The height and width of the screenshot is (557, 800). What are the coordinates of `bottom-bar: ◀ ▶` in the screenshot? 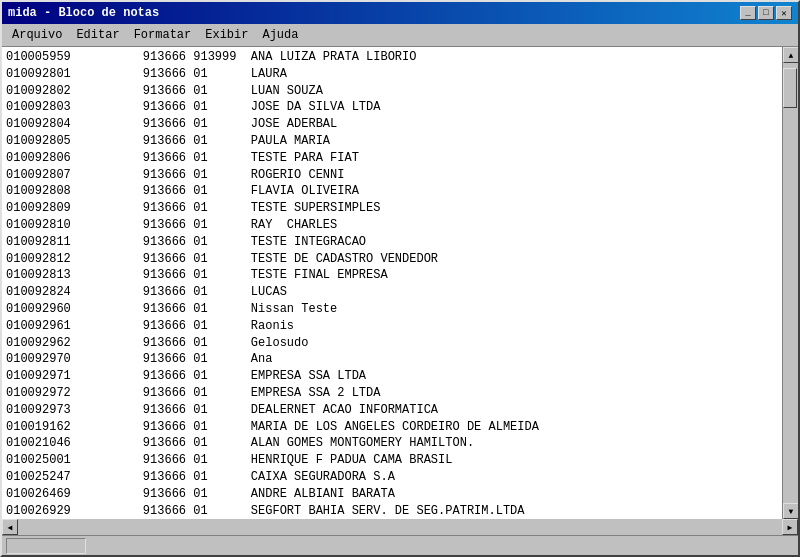 It's located at (400, 527).